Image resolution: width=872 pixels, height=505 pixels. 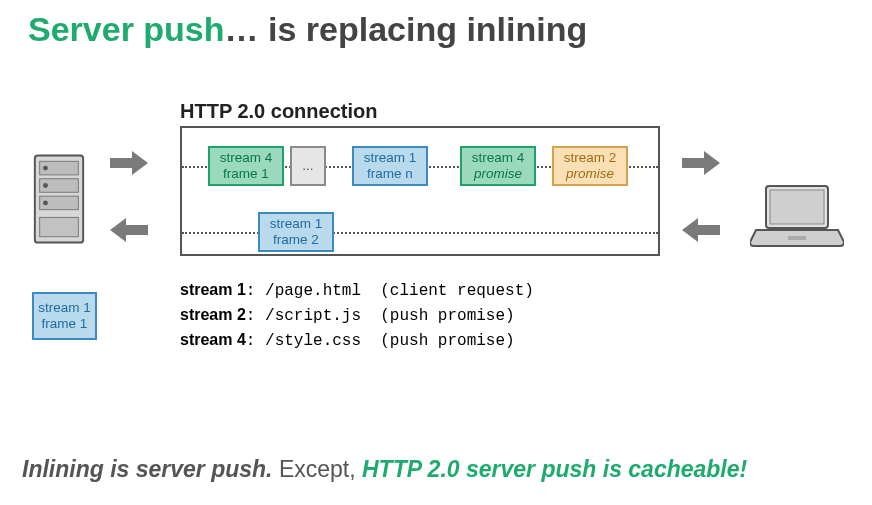 What do you see at coordinates (304, 316) in the screenshot?
I see `legend-path: : /script.js` at bounding box center [304, 316].